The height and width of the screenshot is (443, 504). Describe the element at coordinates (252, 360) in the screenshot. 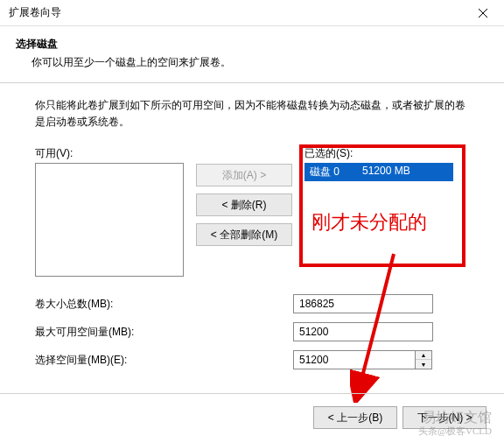

I see `select-space-row: 选择空间量(MB)(E): ▲ ▼` at that location.